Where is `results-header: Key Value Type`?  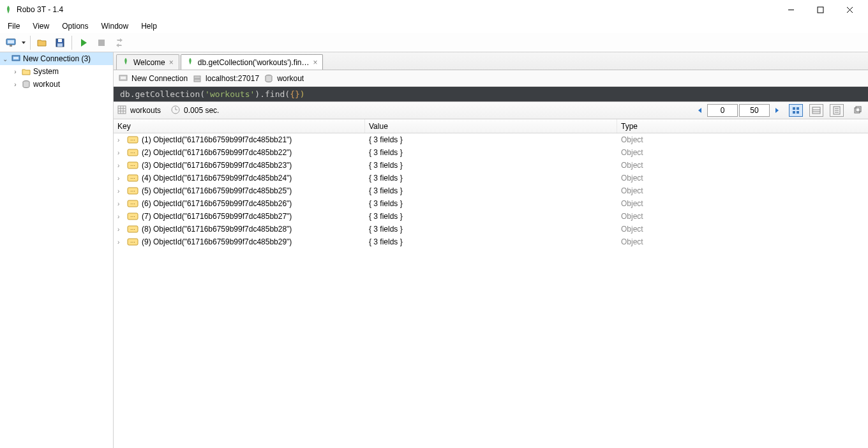
results-header: Key Value Type is located at coordinates (491, 126).